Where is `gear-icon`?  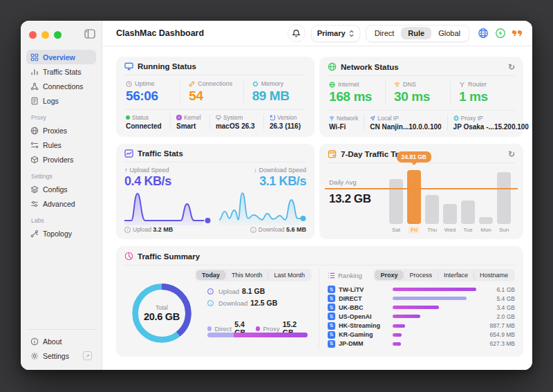 gear-icon is located at coordinates (35, 356).